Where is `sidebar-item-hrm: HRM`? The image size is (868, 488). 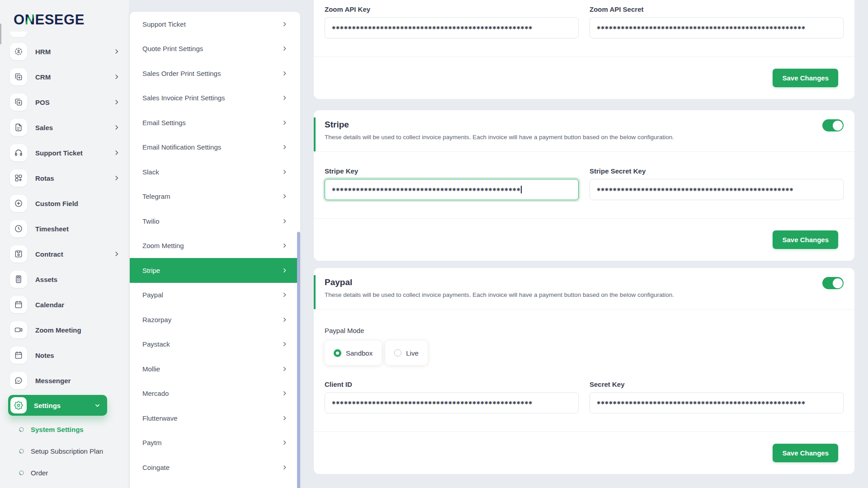 sidebar-item-hrm: HRM is located at coordinates (64, 52).